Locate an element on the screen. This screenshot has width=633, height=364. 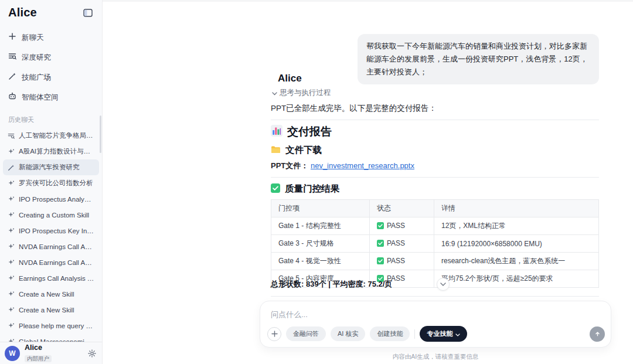
sidebar-item-agent-space: 智能体空间 is located at coordinates (51, 97).